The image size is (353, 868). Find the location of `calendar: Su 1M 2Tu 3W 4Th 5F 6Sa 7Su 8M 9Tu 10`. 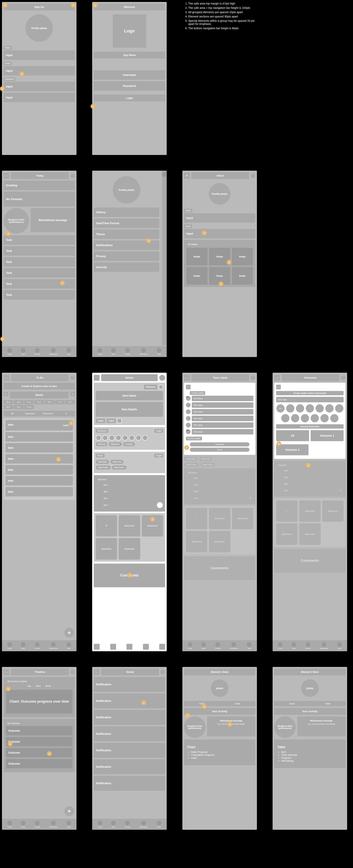

calendar: Su 1M 2Tu 3W 4Th 5F 6Sa 7Su 8M 9Tu 10 is located at coordinates (39, 404).